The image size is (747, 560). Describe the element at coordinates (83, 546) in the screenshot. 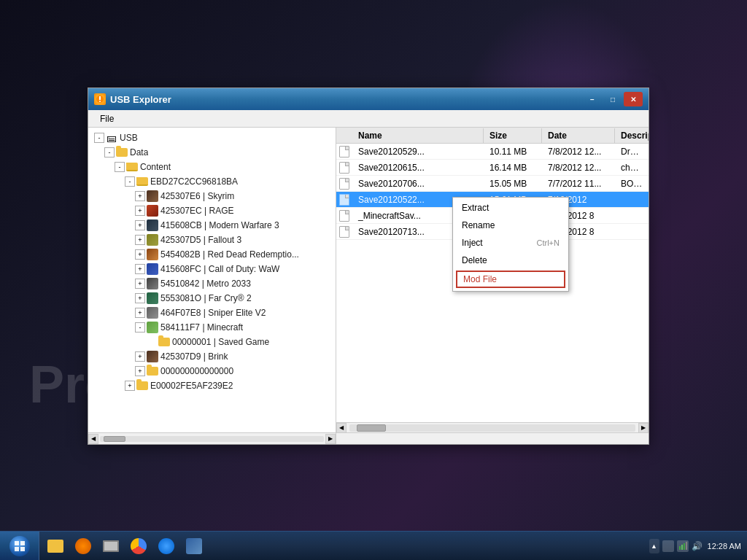

I see `media-taskbar-icon` at that location.